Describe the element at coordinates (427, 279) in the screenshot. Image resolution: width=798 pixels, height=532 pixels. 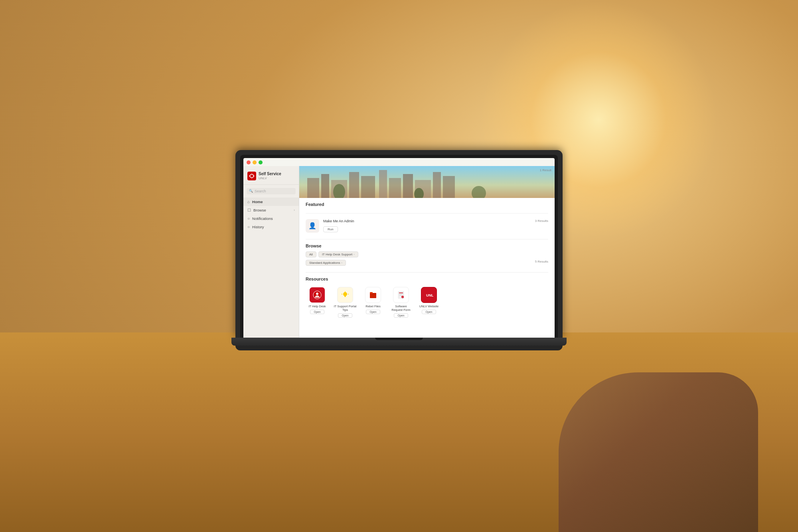
I see `resources-title: Resources` at that location.